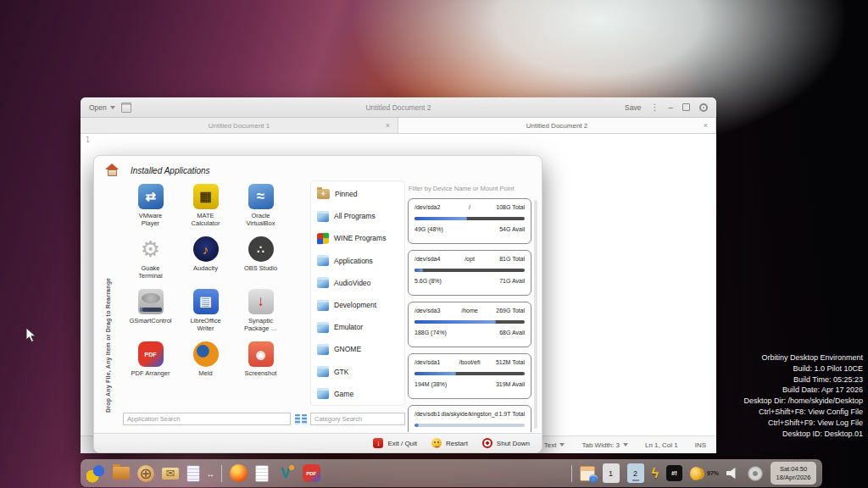  What do you see at coordinates (632, 108) in the screenshot?
I see `save-button: Save` at bounding box center [632, 108].